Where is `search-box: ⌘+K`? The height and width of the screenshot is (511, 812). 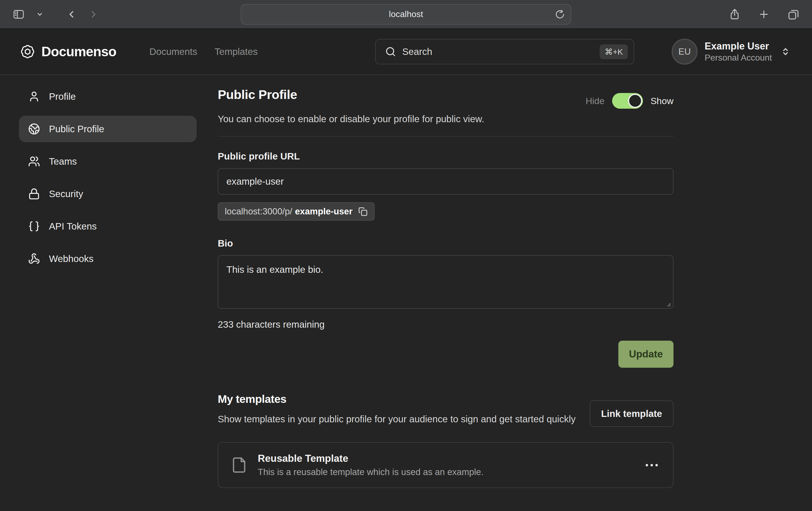
search-box: ⌘+K is located at coordinates (505, 52).